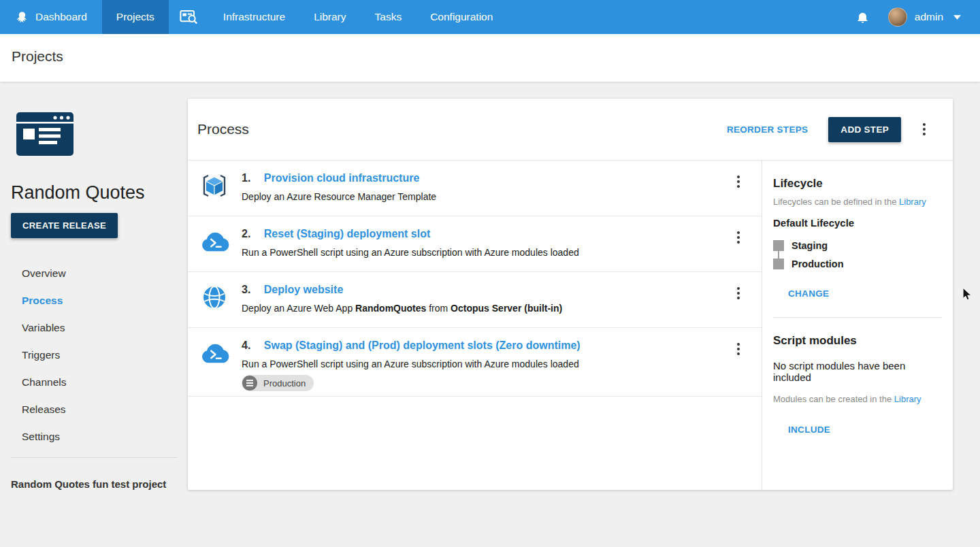 The width and height of the screenshot is (980, 547). What do you see at coordinates (481, 197) in the screenshot?
I see `step-description: Deploy an Azure Resource Manager Templat…` at bounding box center [481, 197].